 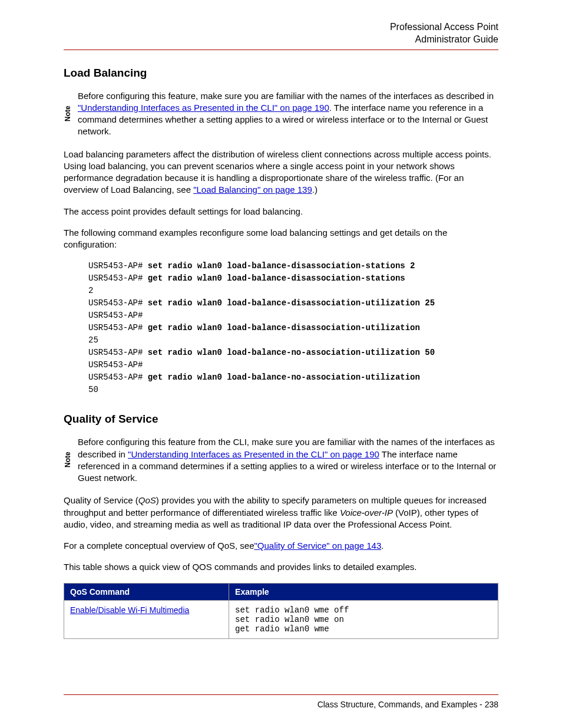 What do you see at coordinates (284, 377) in the screenshot?
I see `code-cmd: get radio wlan0 load-balance-no-associat…` at bounding box center [284, 377].